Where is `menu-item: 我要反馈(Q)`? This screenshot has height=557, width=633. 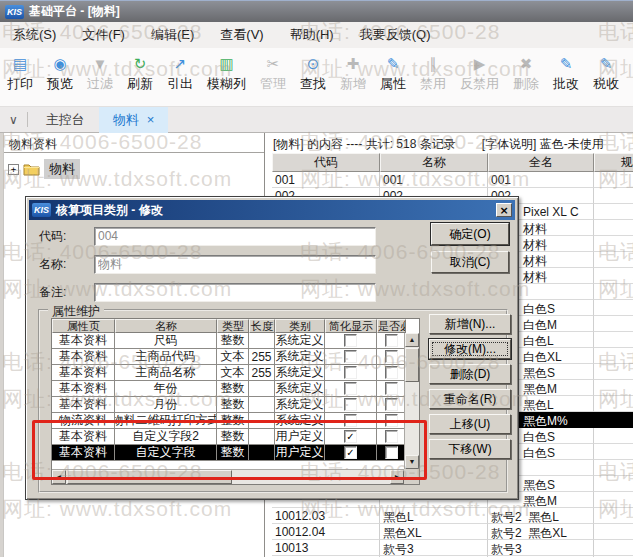 menu-item: 我要反馈(Q) is located at coordinates (396, 35).